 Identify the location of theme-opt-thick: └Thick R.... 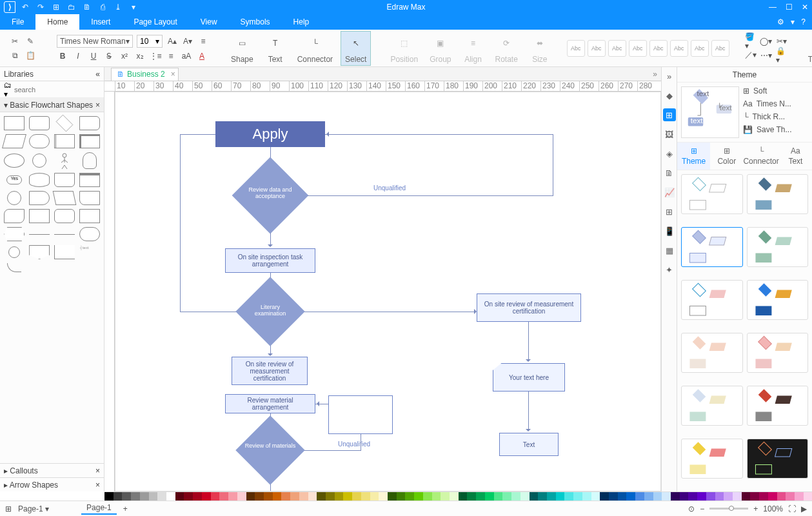
(775, 117).